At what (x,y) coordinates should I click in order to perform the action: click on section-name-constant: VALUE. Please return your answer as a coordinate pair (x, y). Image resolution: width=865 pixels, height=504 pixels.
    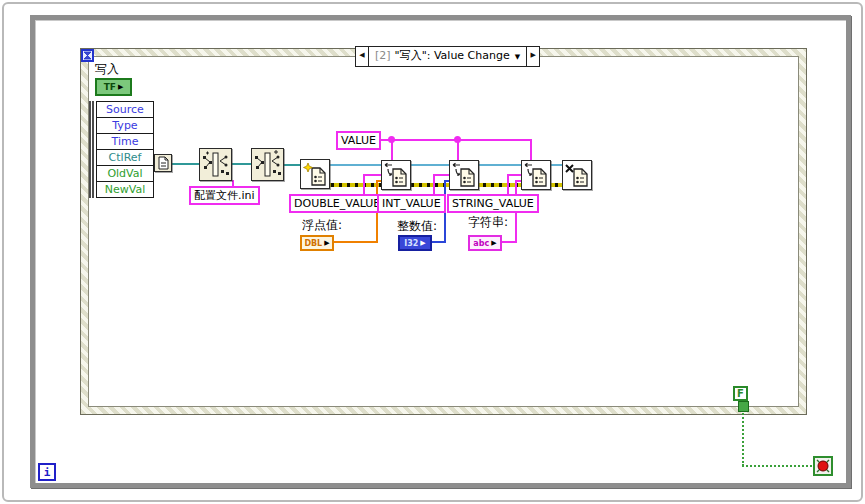
    Looking at the image, I should click on (358, 140).